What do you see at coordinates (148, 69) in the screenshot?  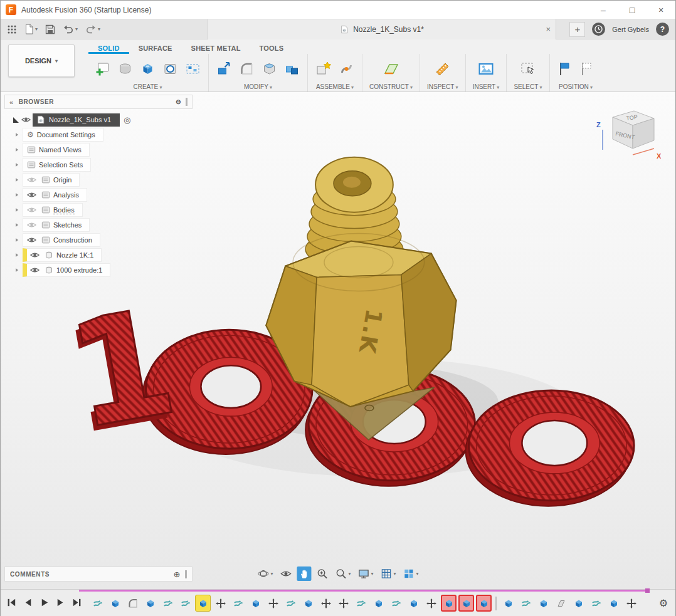 I see `extrude-icon` at bounding box center [148, 69].